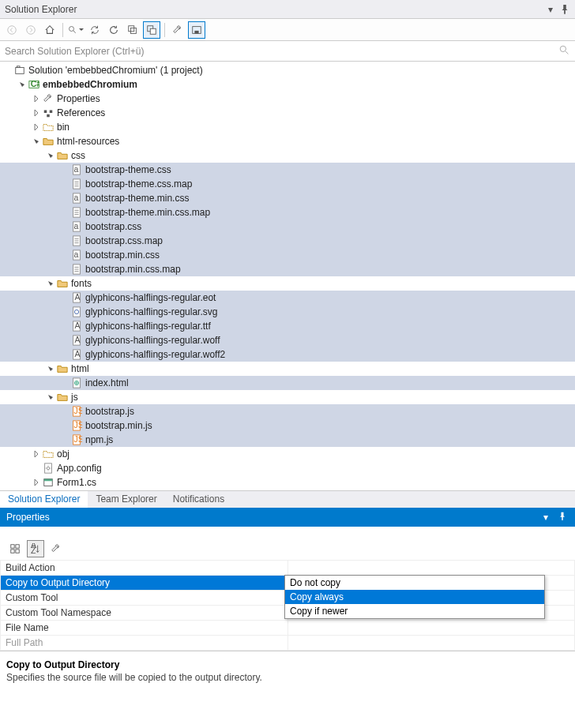 The image size is (575, 728). What do you see at coordinates (288, 643) in the screenshot?
I see `property-row: Full Path` at bounding box center [288, 643].